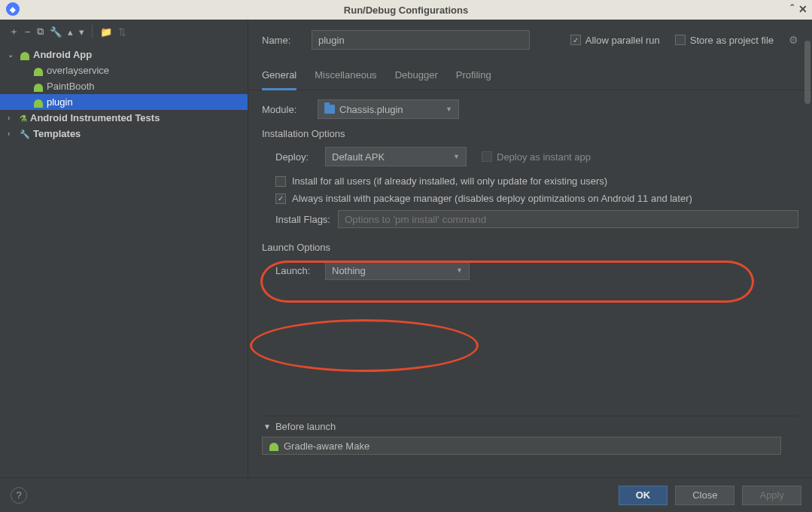  I want to click on tab-profiling: Profiling, so click(474, 80).